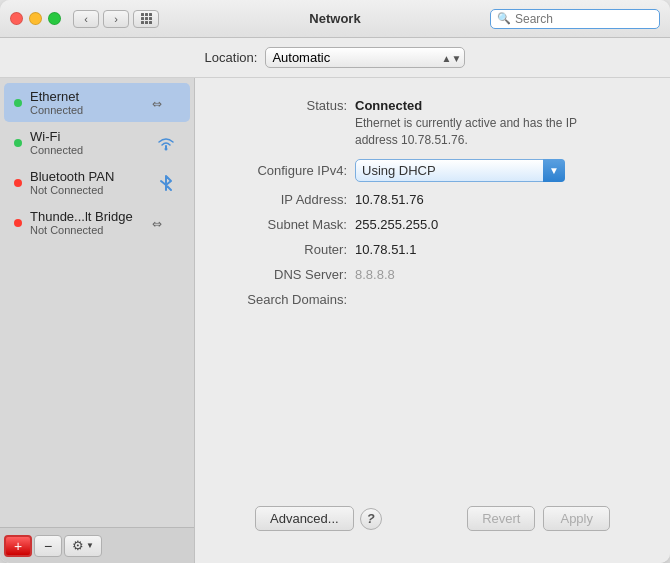 The width and height of the screenshot is (670, 563). What do you see at coordinates (460, 170) in the screenshot?
I see `configure-select-wrapper: Using DHCP Manually Using BootP Off ▼` at bounding box center [460, 170].